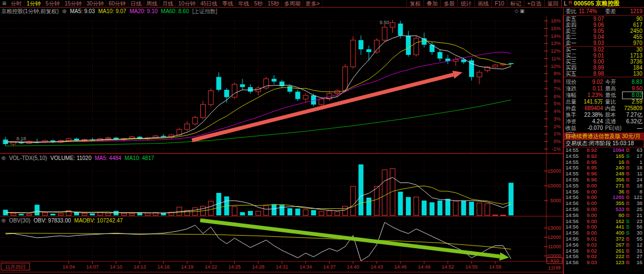 This screenshot has width=644, height=274. I want to click on period-tab-更多>: 更多>, so click(313, 3).